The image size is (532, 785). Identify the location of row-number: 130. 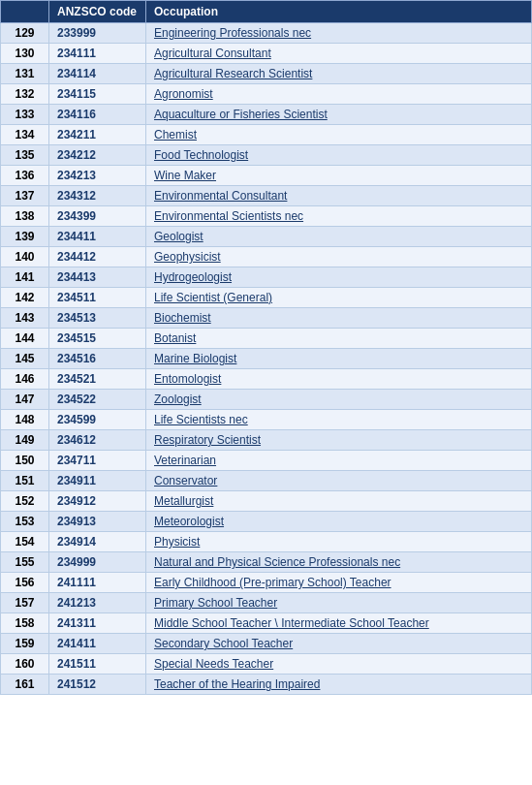
(25, 54).